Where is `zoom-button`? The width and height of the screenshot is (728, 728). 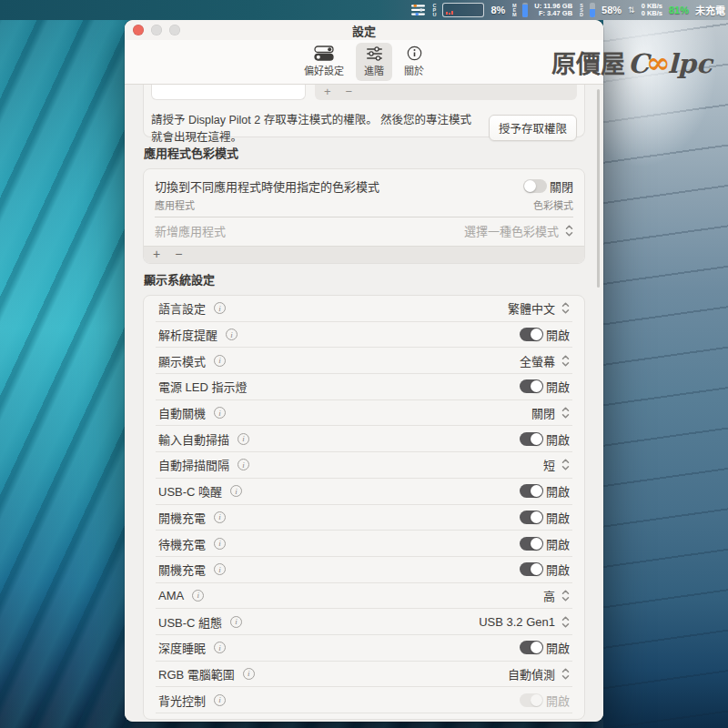 zoom-button is located at coordinates (175, 30).